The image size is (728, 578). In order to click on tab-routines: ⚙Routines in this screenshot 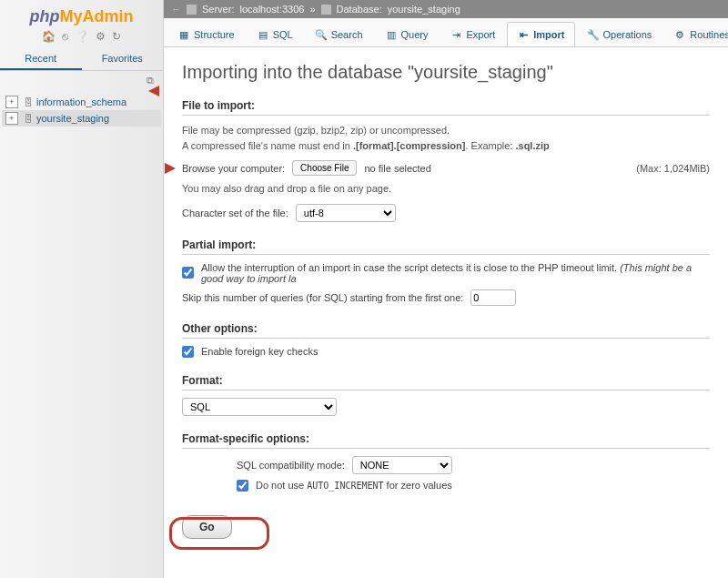, I will do `click(695, 35)`.